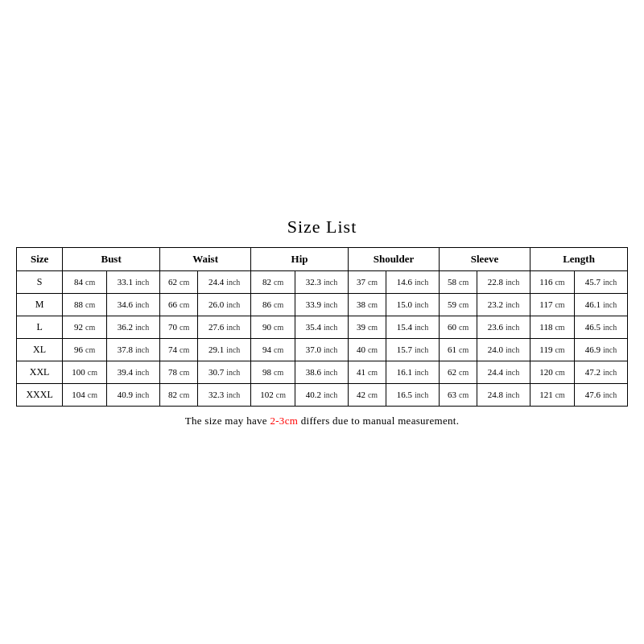 The width and height of the screenshot is (644, 644). Describe the element at coordinates (85, 305) in the screenshot. I see `measurement-cell: 88 cm` at that location.